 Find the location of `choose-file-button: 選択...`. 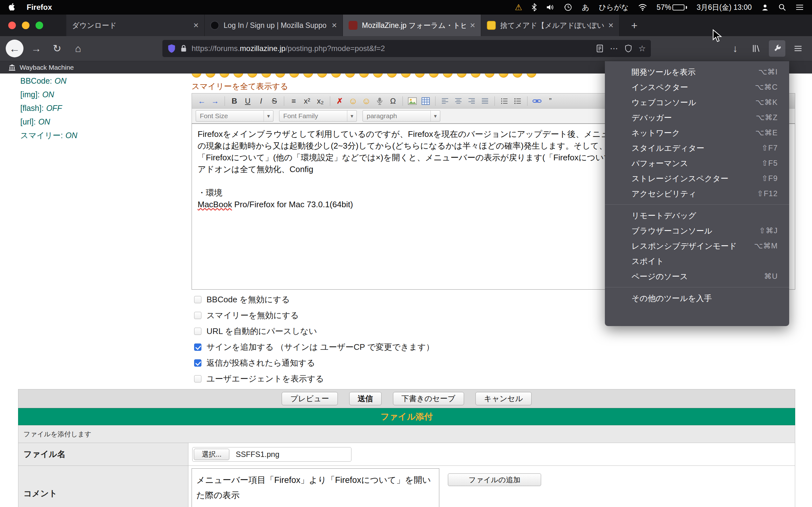

choose-file-button: 選択... is located at coordinates (211, 454).